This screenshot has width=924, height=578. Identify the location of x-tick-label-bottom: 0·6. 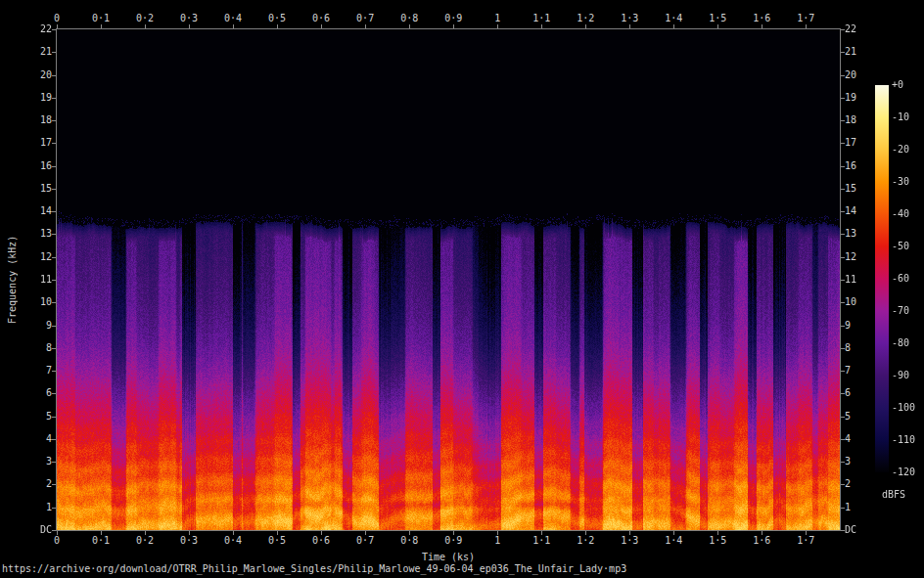
(321, 541).